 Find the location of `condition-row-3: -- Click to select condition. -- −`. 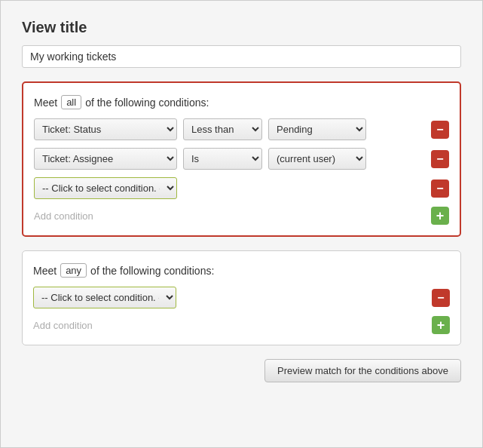

condition-row-3: -- Click to select condition. -- − is located at coordinates (241, 189).